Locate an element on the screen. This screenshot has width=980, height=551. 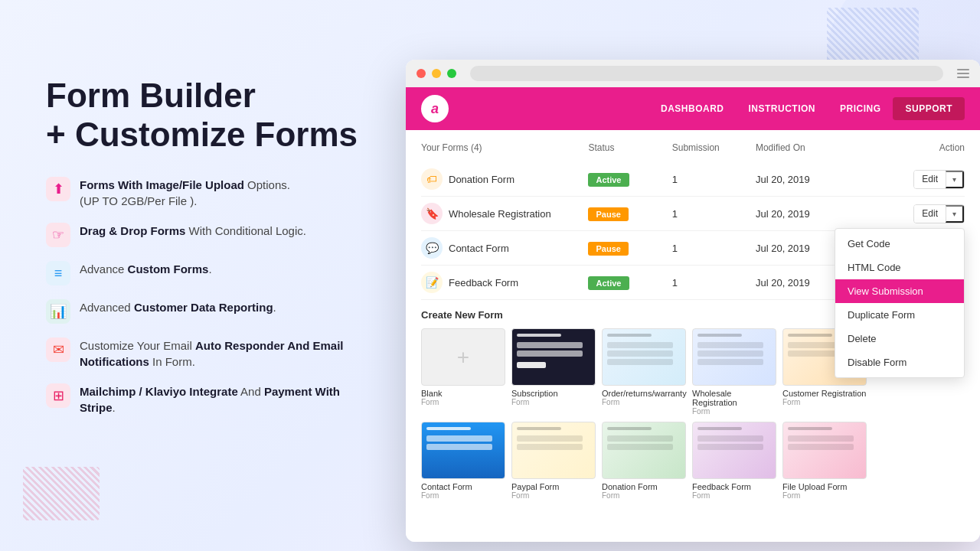
template-name-subscription: Subscription is located at coordinates (554, 393).